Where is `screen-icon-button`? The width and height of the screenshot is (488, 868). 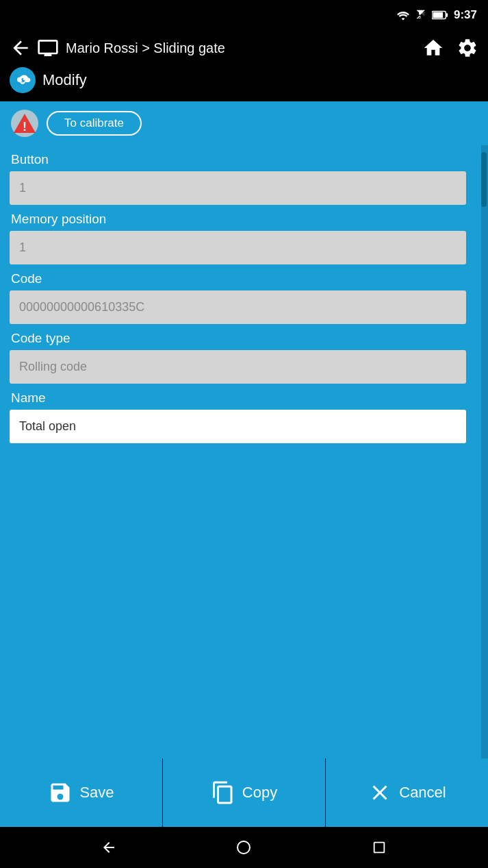
screen-icon-button is located at coordinates (48, 48).